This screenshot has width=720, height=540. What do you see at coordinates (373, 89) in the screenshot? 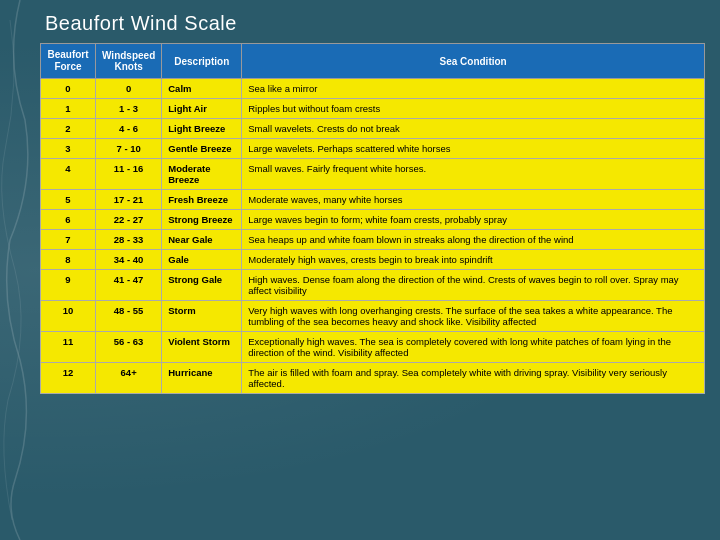
I see `table-row: 00CalmSea like a mirror` at bounding box center [373, 89].